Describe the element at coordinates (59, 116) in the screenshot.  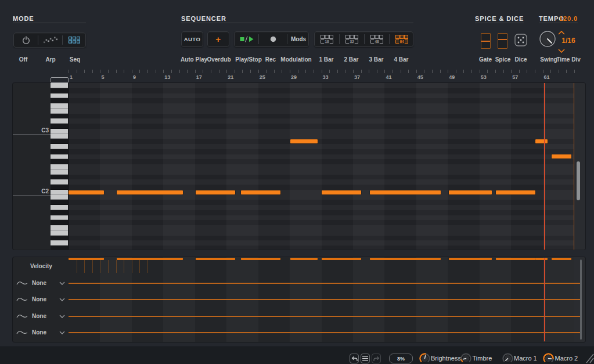
I see `piano-key-Ds3` at that location.